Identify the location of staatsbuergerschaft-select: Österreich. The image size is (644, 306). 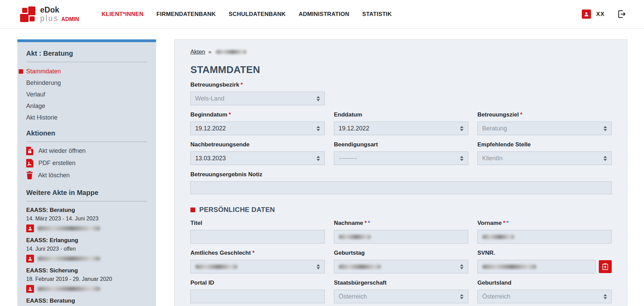
(401, 296).